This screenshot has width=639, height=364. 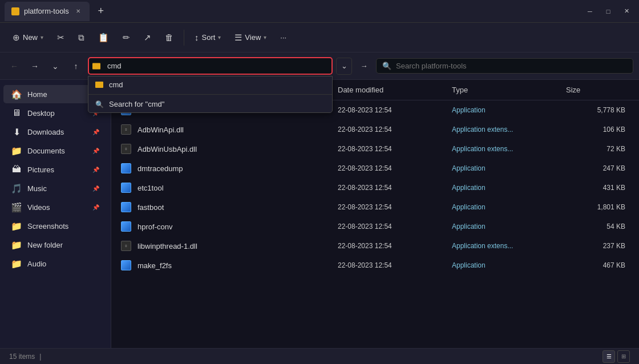 I want to click on delete-button: 🗑, so click(x=169, y=38).